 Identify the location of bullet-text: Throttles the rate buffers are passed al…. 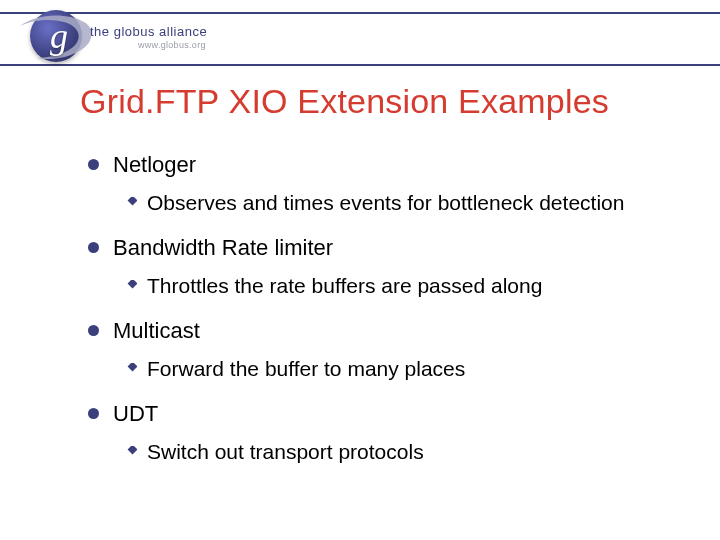
(344, 286).